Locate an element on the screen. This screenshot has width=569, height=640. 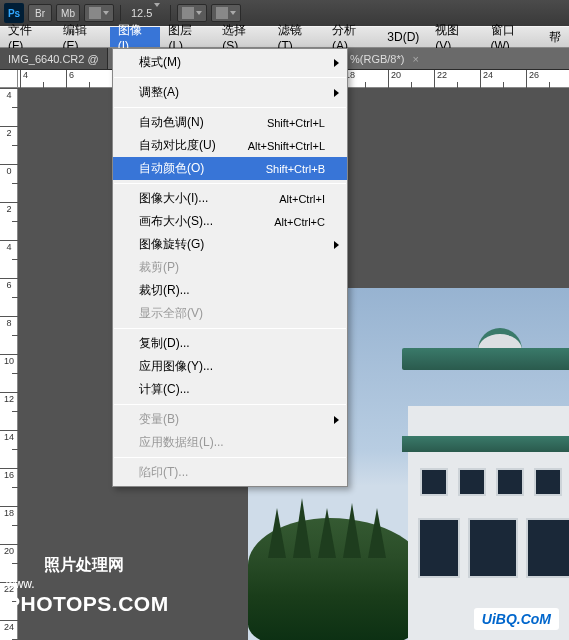
menu-item-shortcut: Shift+Ctrl+L is located at coordinates (296, 123).